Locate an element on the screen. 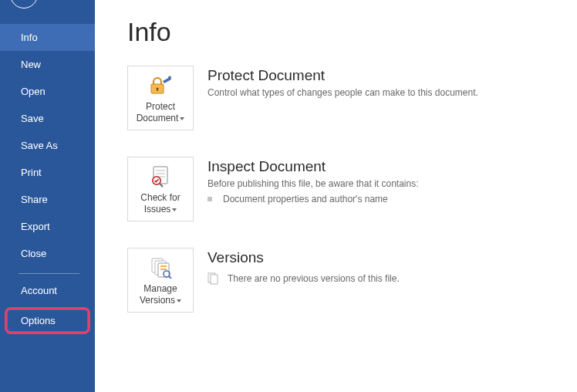 The height and width of the screenshot is (392, 577). back-button is located at coordinates (24, 5).